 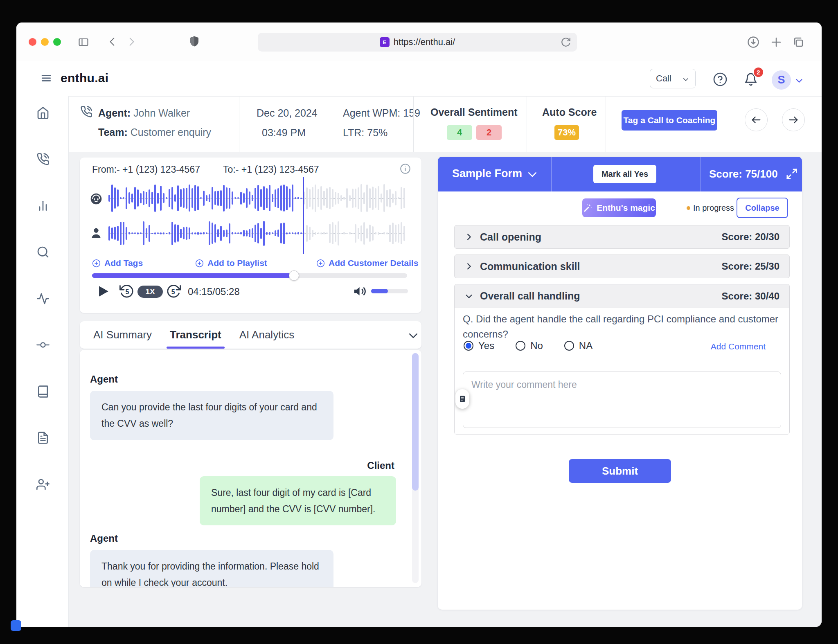 What do you see at coordinates (367, 263) in the screenshot?
I see `add-customer-details-link: Add Customer Details` at bounding box center [367, 263].